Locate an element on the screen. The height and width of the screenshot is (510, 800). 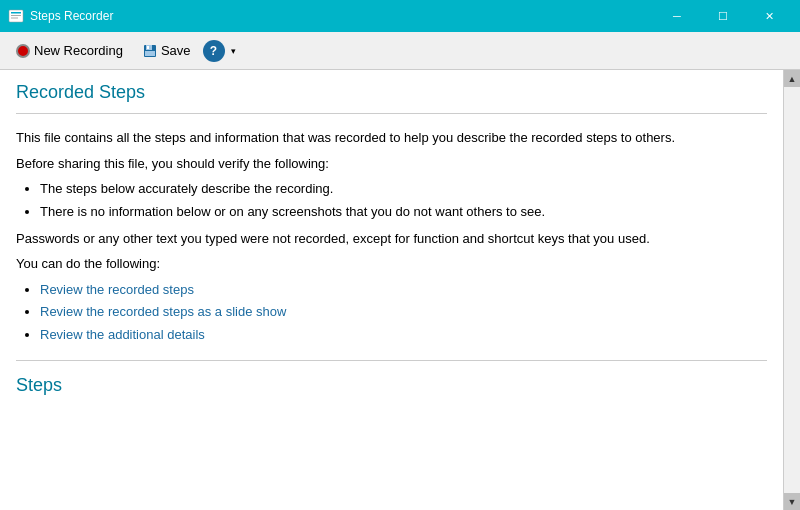
steps-section-heading: Steps is located at coordinates (392, 386).